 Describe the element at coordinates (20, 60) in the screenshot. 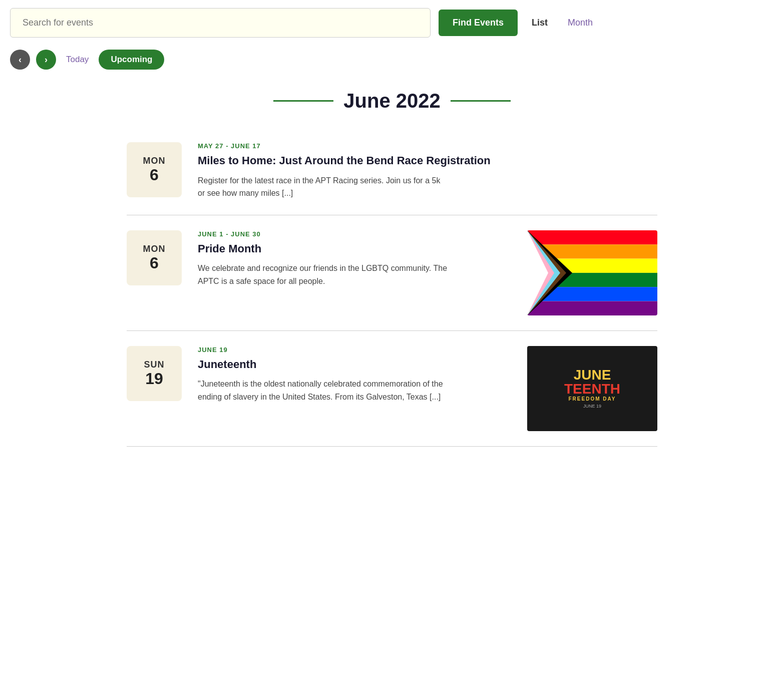

I see `prev-arrow-button: ‹` at that location.